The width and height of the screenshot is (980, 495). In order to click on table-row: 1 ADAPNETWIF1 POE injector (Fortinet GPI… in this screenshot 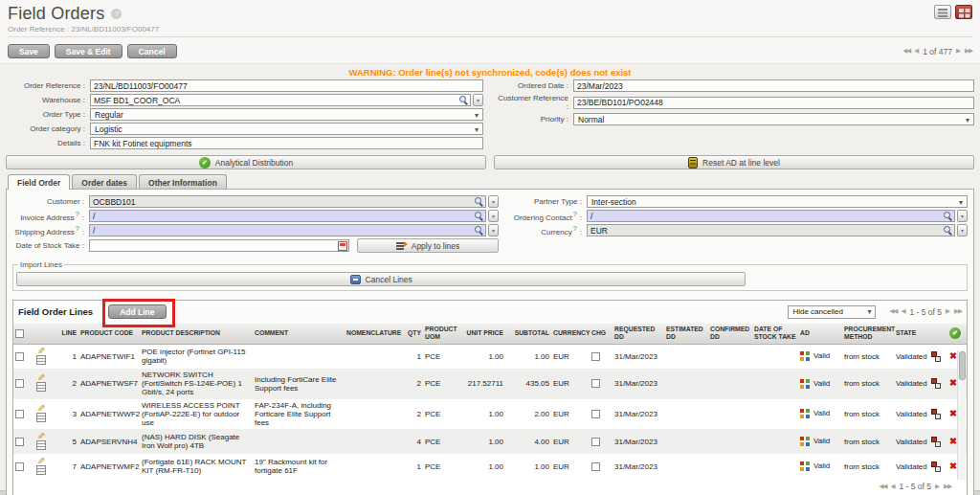, I will do `click(490, 356)`.